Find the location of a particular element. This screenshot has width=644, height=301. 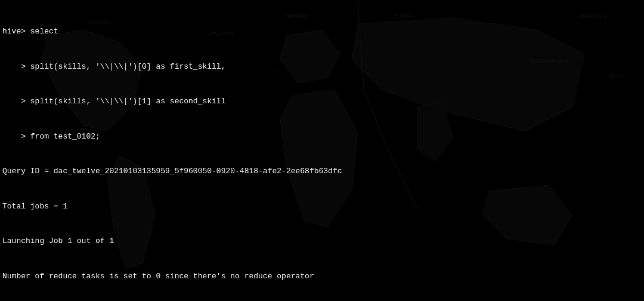

query-id-line: Query ID = dac_twelve_20210103135959_5f9… is located at coordinates (322, 171).